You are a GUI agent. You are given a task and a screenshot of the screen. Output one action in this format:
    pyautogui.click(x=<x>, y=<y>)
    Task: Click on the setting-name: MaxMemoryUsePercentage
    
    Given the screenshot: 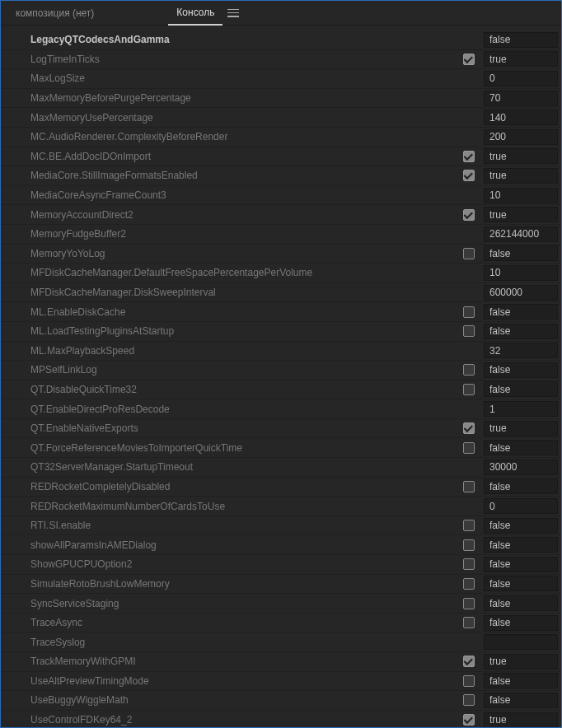 What is the action you would take?
    pyautogui.click(x=229, y=118)
    